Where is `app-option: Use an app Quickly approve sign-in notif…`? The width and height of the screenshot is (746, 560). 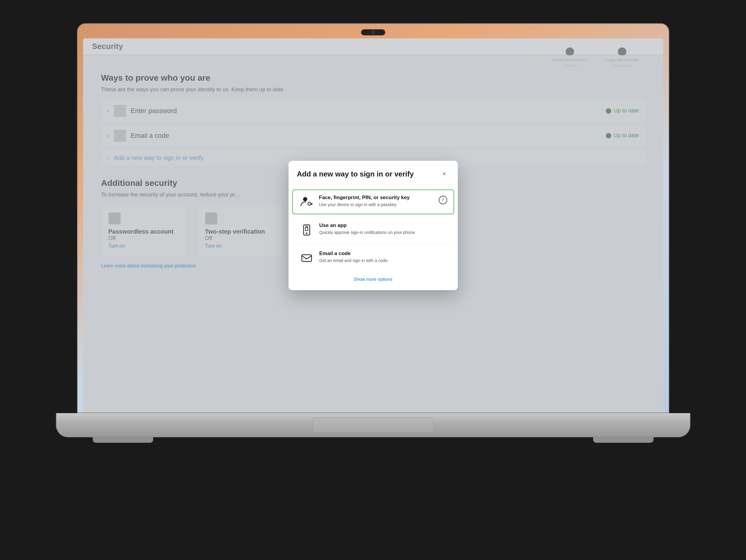 app-option: Use an app Quickly approve sign-in notif… is located at coordinates (373, 229).